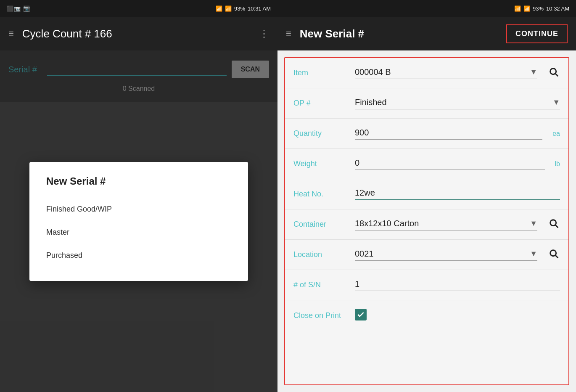 This screenshot has width=576, height=392. What do you see at coordinates (457, 193) in the screenshot?
I see `heat-value: 12we` at bounding box center [457, 193].